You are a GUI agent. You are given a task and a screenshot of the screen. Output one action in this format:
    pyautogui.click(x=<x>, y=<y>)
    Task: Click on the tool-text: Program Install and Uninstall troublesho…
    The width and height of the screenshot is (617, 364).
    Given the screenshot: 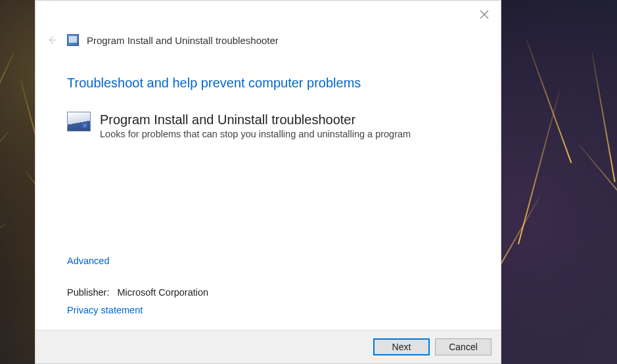 What is the action you would take?
    pyautogui.click(x=285, y=125)
    